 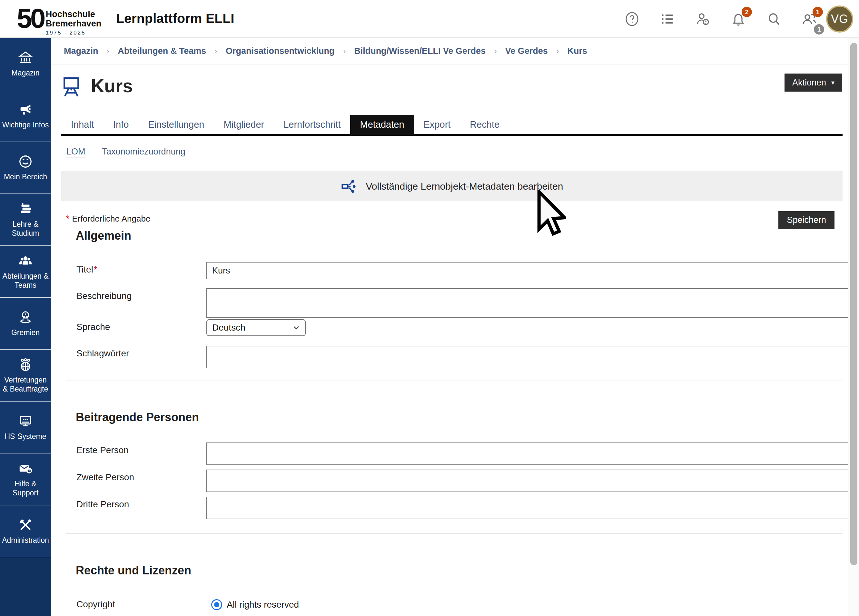 What do you see at coordinates (450, 357) in the screenshot?
I see `form-row-schlagwoerter: Schlagwörter` at bounding box center [450, 357].